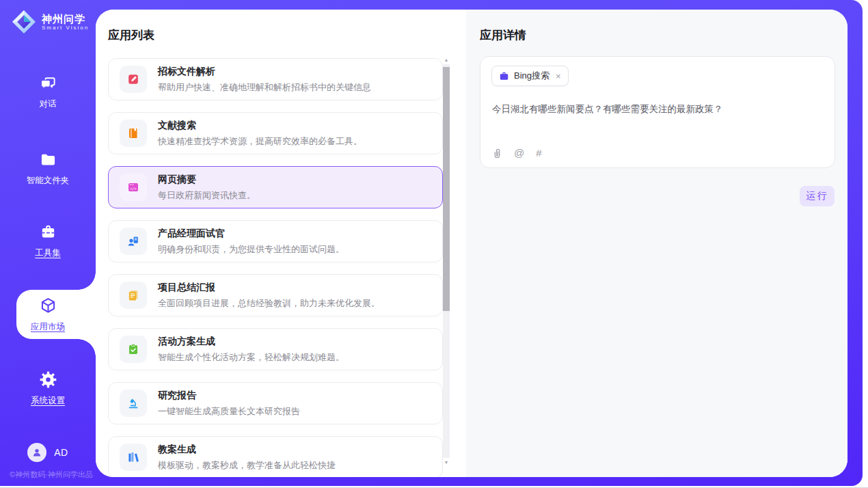  I want to click on doc-edit-icon, so click(133, 79).